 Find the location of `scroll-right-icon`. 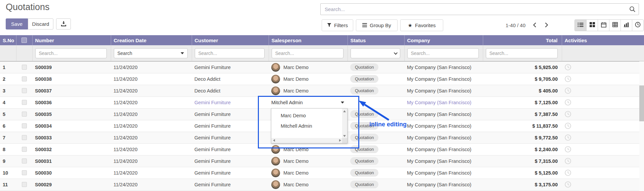

scroll-right-icon is located at coordinates (340, 140).